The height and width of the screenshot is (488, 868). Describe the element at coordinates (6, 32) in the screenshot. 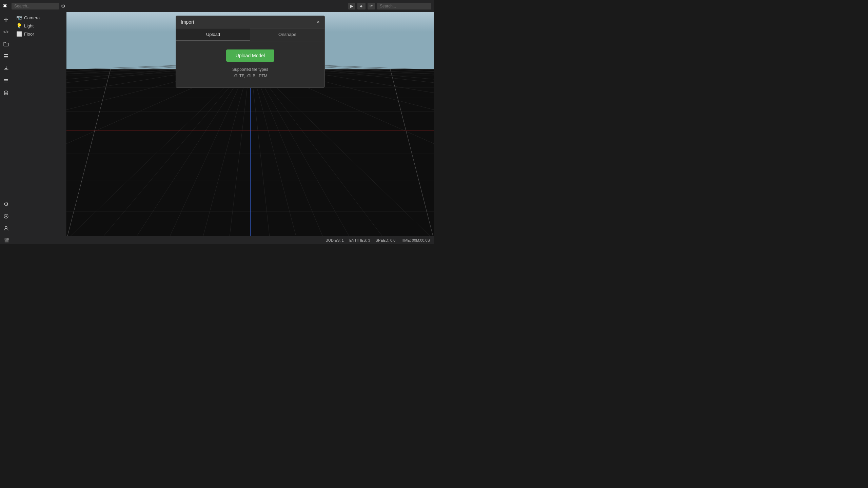

I see `code-icon: </>` at that location.